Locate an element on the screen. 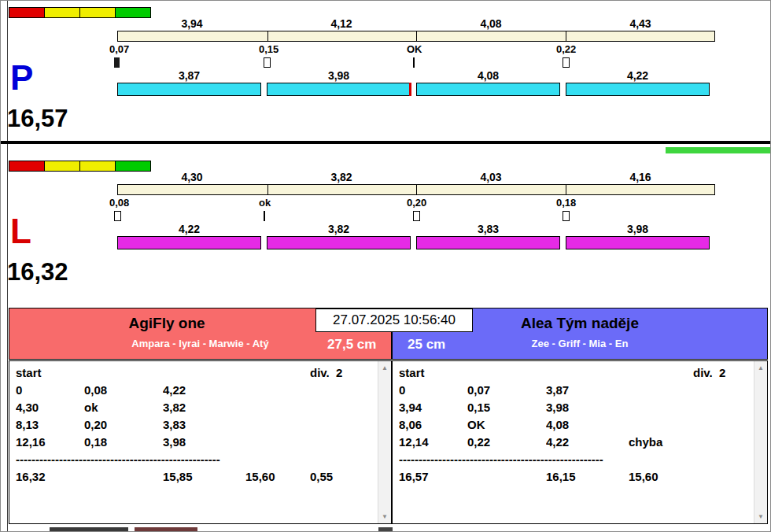  jump-height-left: 27,5 cm is located at coordinates (352, 345).